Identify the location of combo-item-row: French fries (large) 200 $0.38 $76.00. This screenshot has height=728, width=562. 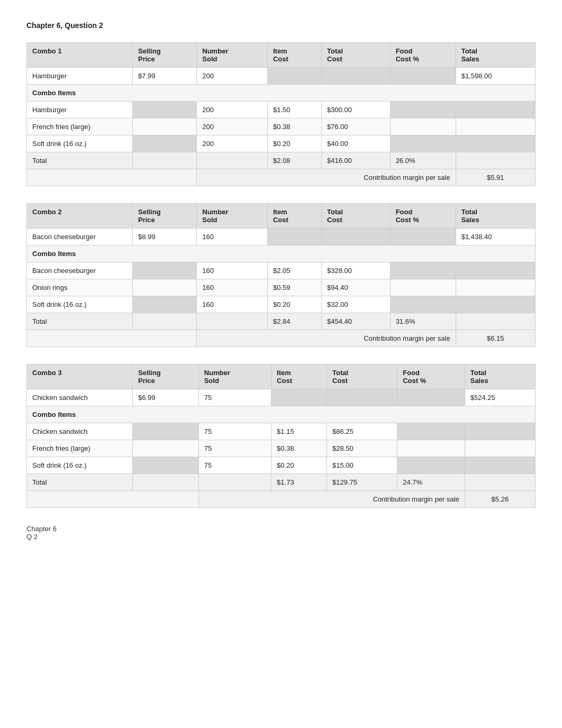
(282, 127).